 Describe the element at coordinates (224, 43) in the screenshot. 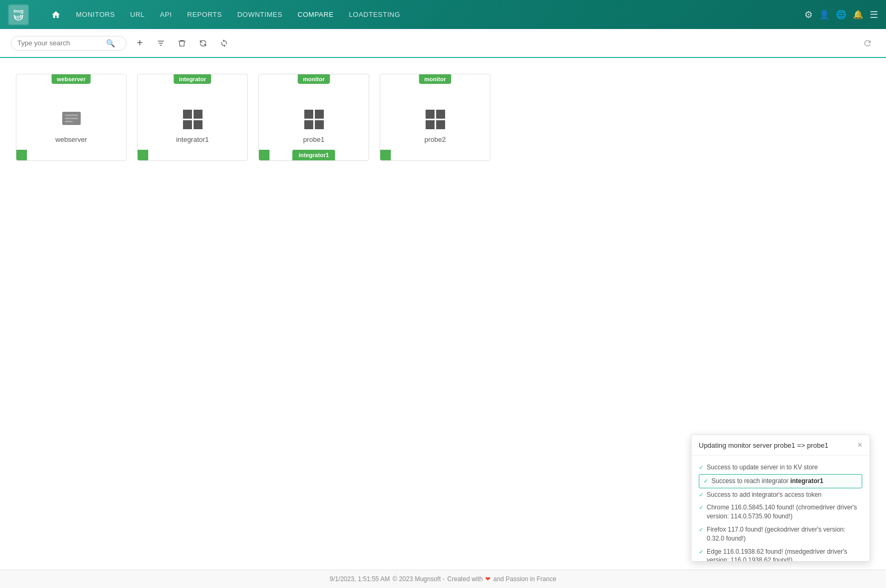

I see `sync-icon` at that location.